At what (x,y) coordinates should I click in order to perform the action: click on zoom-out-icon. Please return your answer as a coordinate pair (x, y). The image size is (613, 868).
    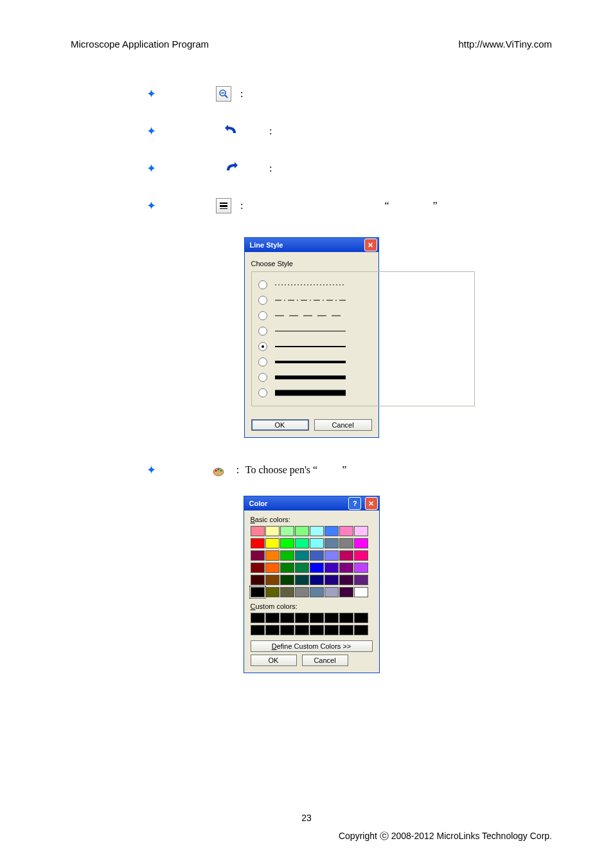
    Looking at the image, I should click on (224, 94).